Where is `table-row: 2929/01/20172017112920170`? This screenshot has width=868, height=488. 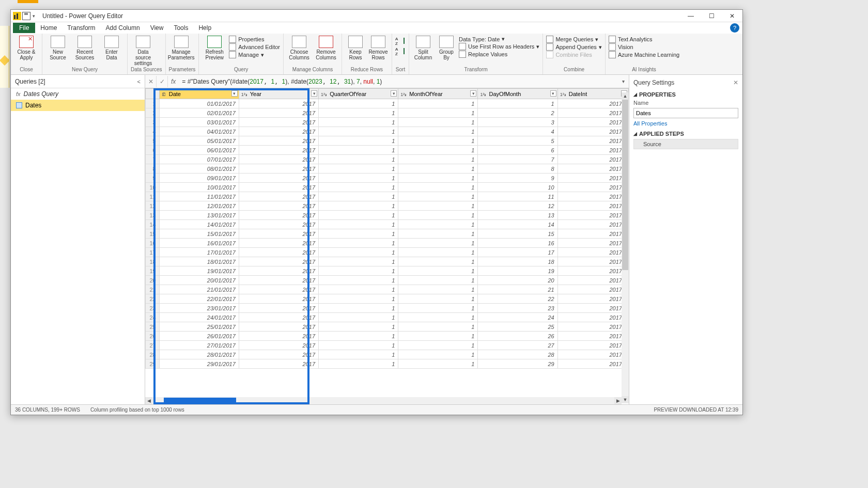 table-row: 2929/01/20172017112920170 is located at coordinates (388, 364).